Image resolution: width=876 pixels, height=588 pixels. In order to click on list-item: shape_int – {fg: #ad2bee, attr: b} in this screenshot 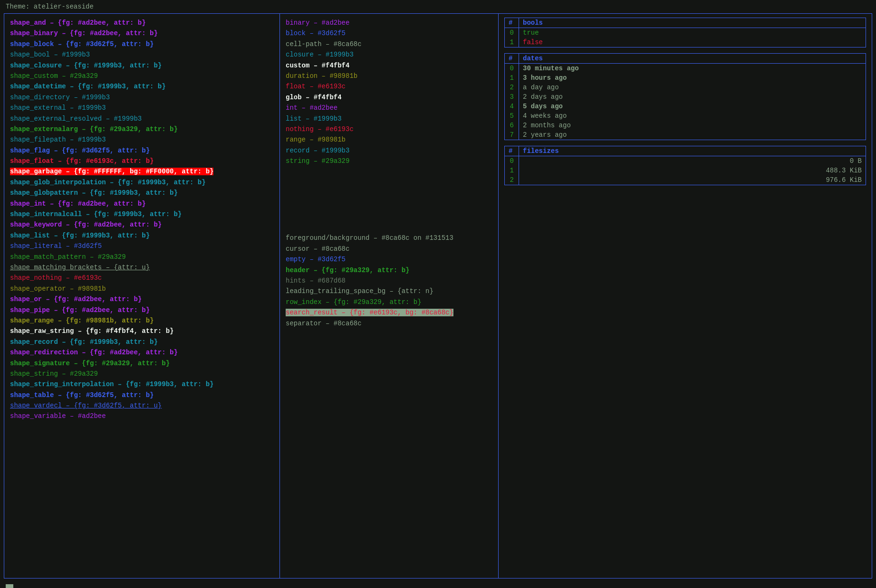, I will do `click(142, 204)`.